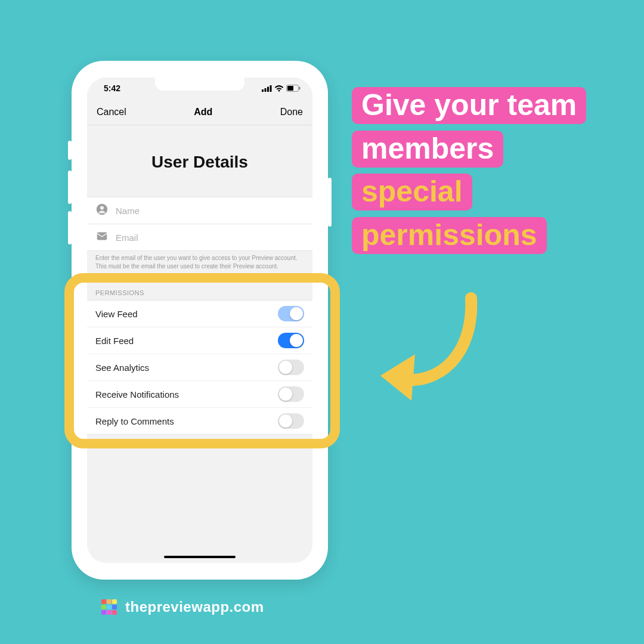  What do you see at coordinates (200, 557) in the screenshot?
I see `home-indicator` at bounding box center [200, 557].